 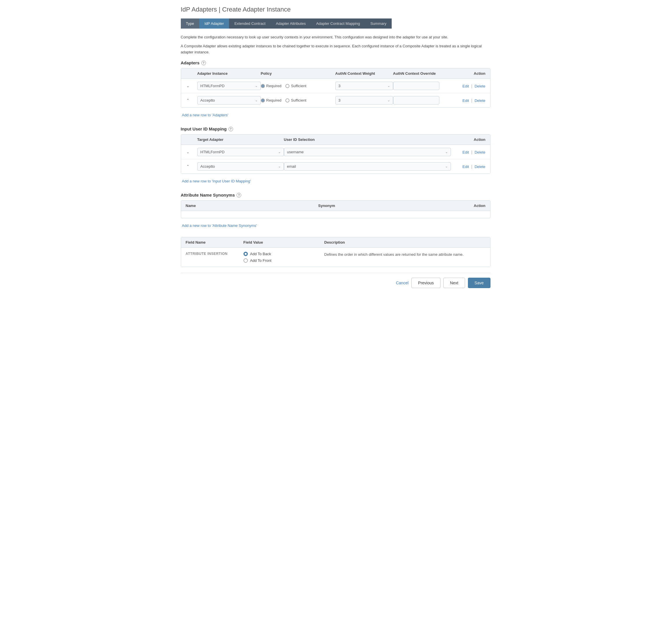 What do you see at coordinates (454, 283) in the screenshot?
I see `next-button: Next` at bounding box center [454, 283].